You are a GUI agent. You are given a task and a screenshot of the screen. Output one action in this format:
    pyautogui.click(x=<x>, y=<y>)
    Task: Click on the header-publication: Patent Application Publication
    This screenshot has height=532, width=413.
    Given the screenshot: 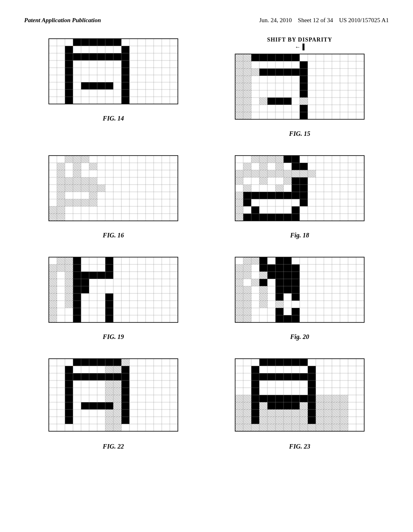 What is the action you would take?
    pyautogui.click(x=63, y=20)
    